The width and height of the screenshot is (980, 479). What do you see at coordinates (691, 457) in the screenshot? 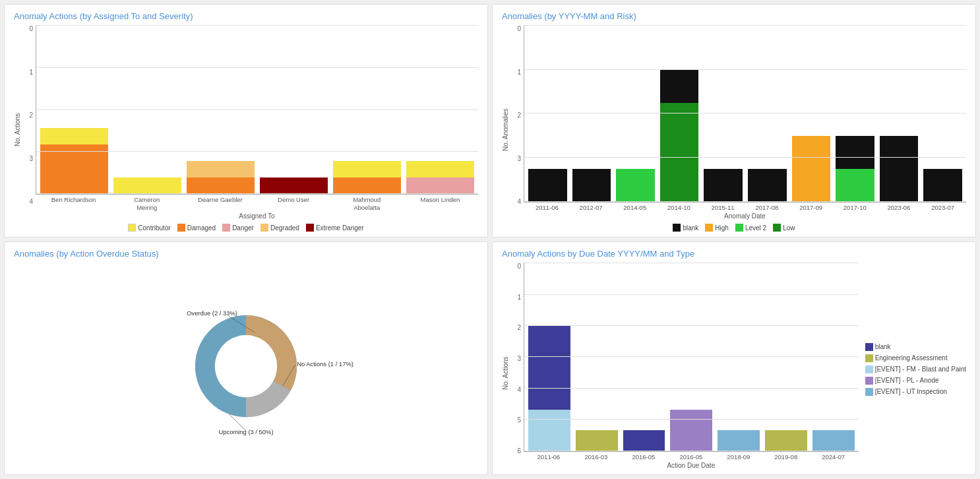
I see `x-labels-br: 2011-06 2016-03 2016-05 2016-05 2018-09 …` at bounding box center [691, 457].